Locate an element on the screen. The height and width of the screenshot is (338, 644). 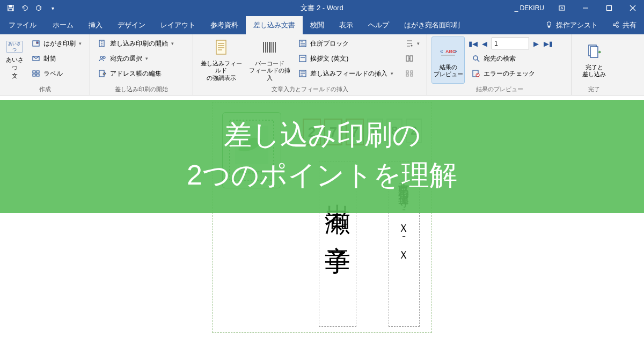
tab-help: ヘルプ is located at coordinates (379, 25).